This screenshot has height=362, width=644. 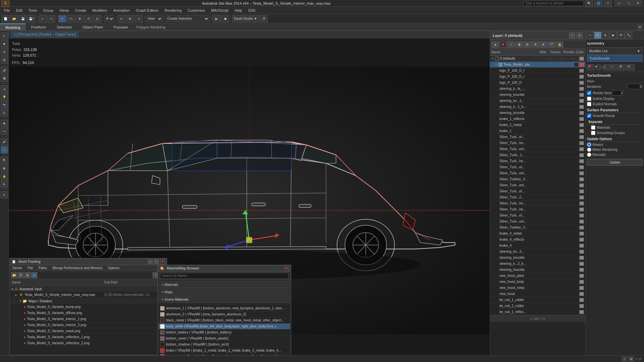 What do you see at coordinates (590, 35) in the screenshot?
I see `create-tab-btn: +` at bounding box center [590, 35].